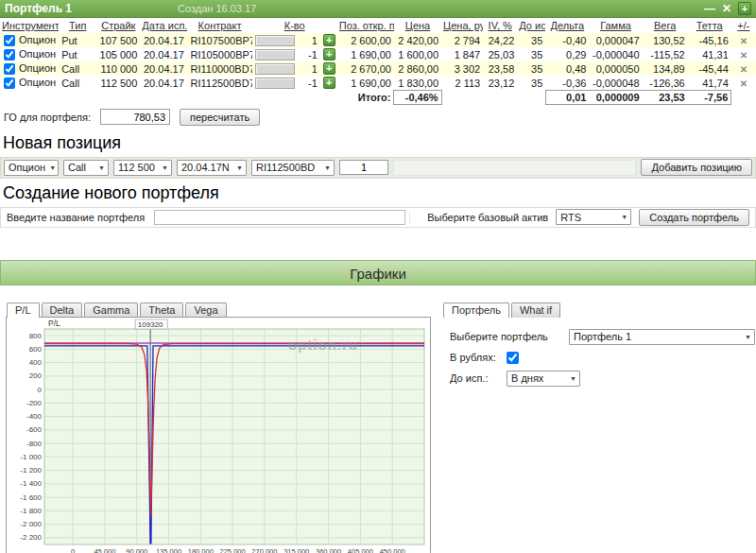  What do you see at coordinates (509, 337) in the screenshot?
I see `select-portfolio-label: Выберите портфель` at bounding box center [509, 337].